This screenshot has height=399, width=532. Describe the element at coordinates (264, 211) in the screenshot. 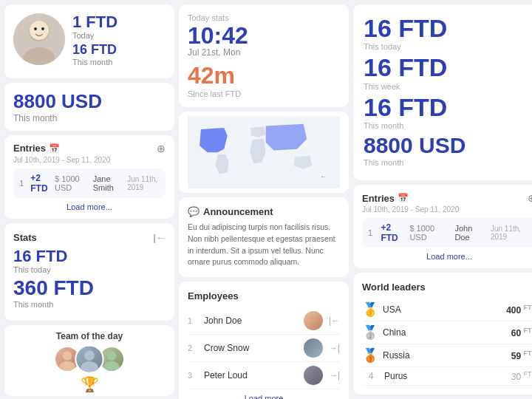

I see `announcement-title: 💬 Announcement` at that location.